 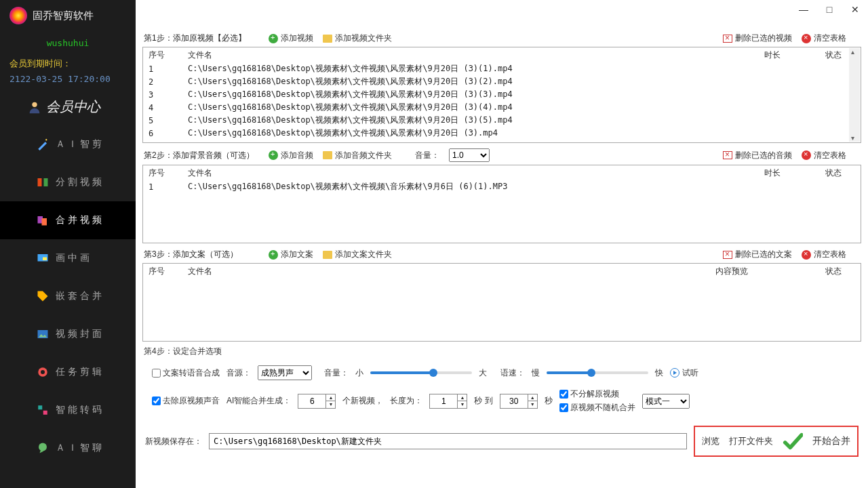 What do you see at coordinates (732, 271) in the screenshot?
I see `col-preview: 内容预览` at bounding box center [732, 271].